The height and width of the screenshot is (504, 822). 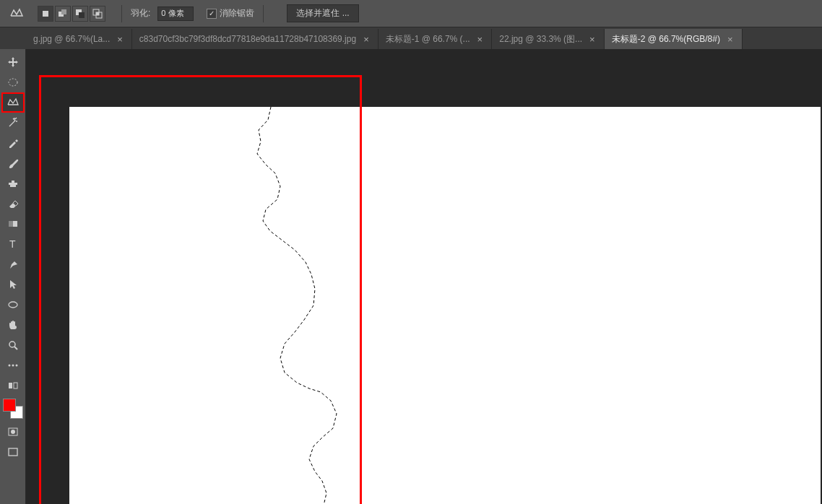 What do you see at coordinates (322, 13) in the screenshot?
I see `select-and-mask-button: 选择并遮住 ...` at bounding box center [322, 13].